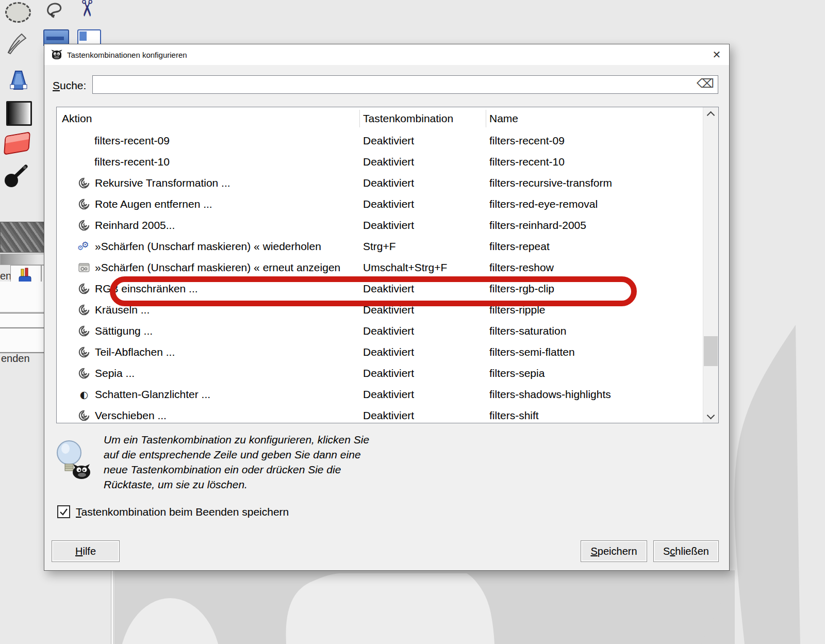  I want to click on action-cell: filters-recent-10, so click(210, 162).